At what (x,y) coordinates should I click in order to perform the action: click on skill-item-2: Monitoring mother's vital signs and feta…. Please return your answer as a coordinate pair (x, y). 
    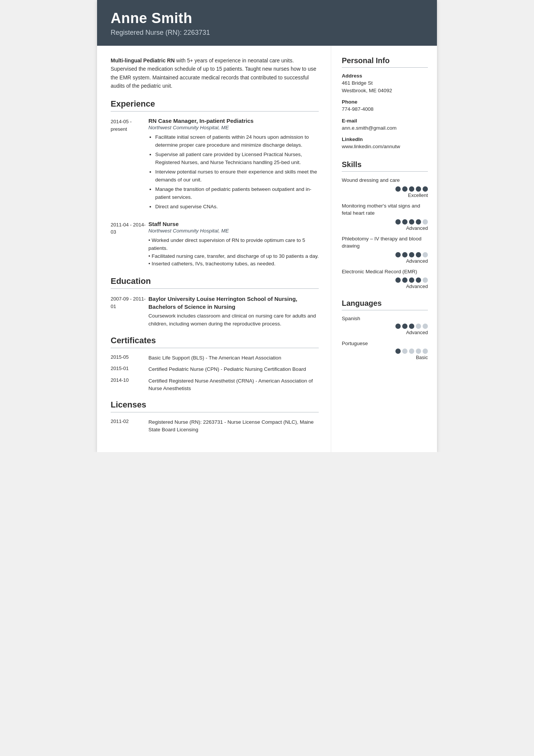
    Looking at the image, I should click on (385, 217).